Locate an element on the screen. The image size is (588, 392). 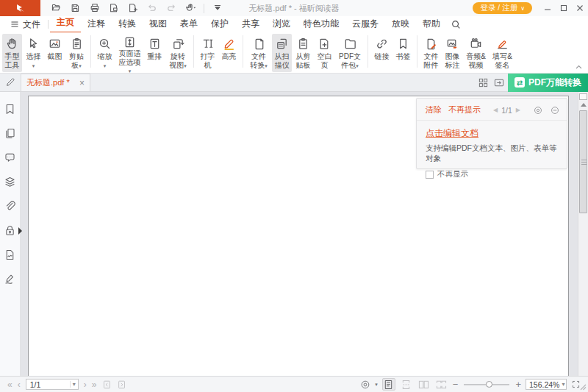
edit-document-link: 点击编辑文档 is located at coordinates (452, 134).